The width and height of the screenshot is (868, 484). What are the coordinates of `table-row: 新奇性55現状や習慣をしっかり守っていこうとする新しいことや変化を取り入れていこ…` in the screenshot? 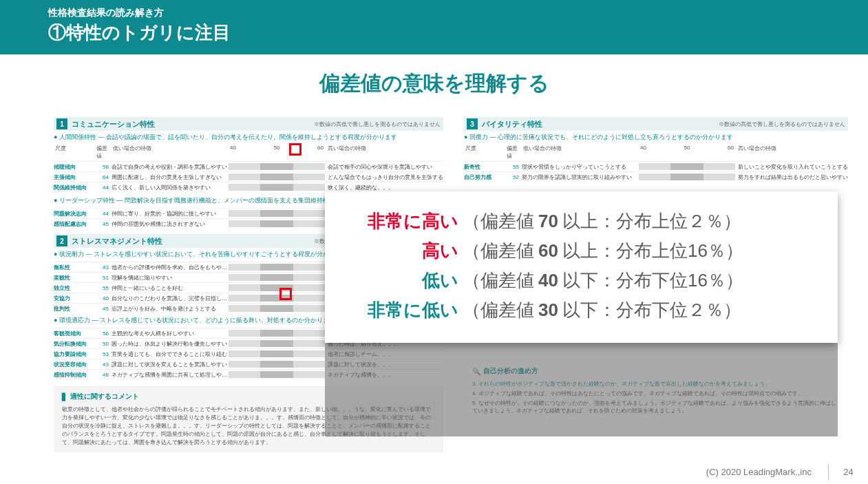 It's located at (656, 167).